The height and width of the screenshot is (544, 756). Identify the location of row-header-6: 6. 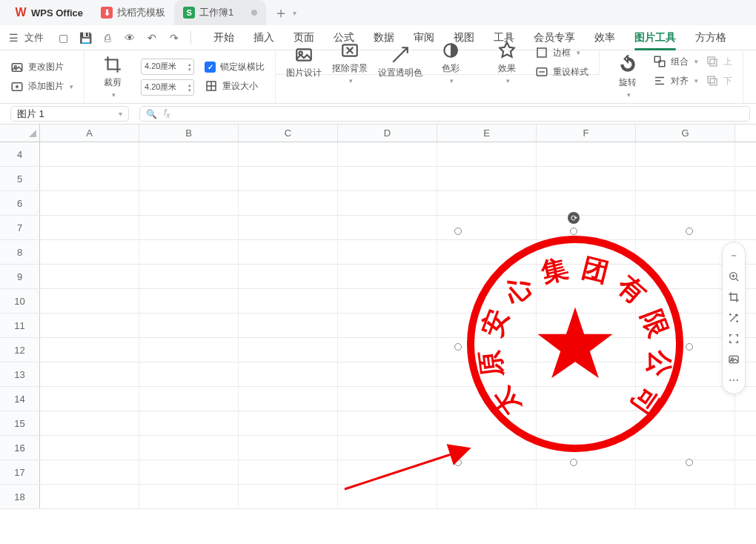
(20, 203).